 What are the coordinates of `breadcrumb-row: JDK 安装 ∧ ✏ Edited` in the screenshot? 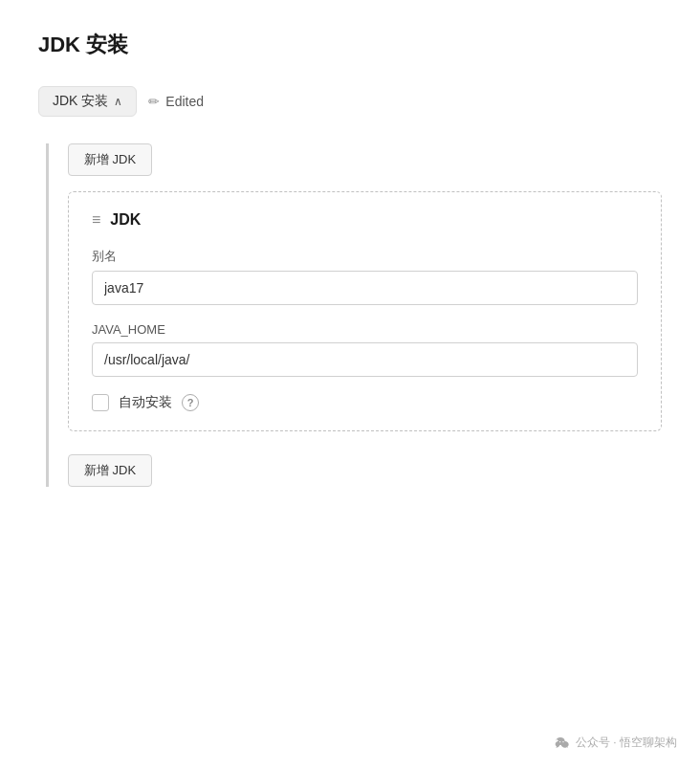 It's located at (350, 101).